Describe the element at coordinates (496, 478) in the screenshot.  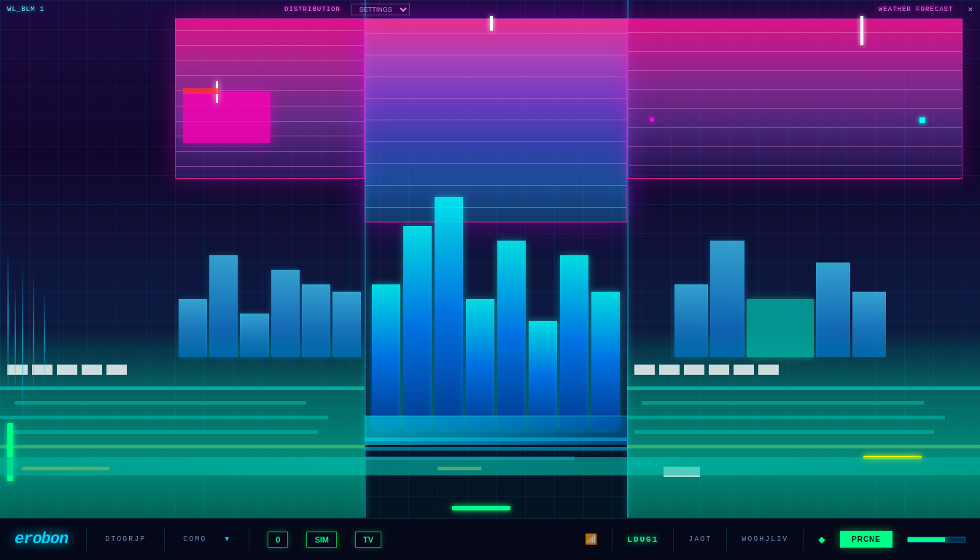
I see `strips-center` at that location.